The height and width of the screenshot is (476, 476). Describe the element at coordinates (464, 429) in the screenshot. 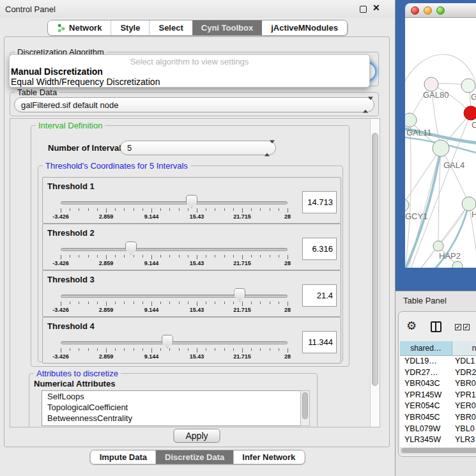

I see `cell-name: YBL0` at that location.